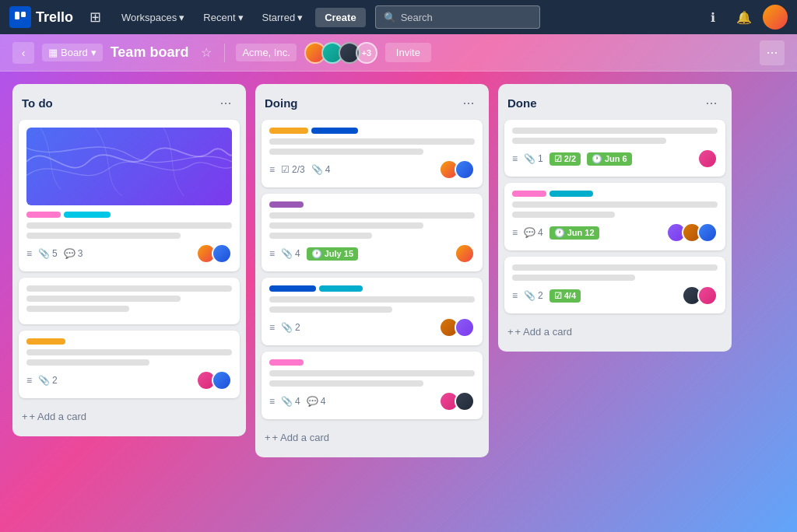 The width and height of the screenshot is (797, 532). I want to click on column-todo-menu-button: ···, so click(226, 103).